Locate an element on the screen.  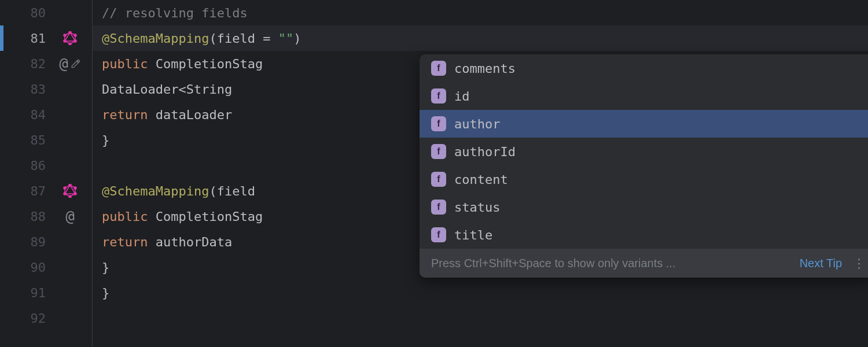
string-literal: "" is located at coordinates (286, 38).